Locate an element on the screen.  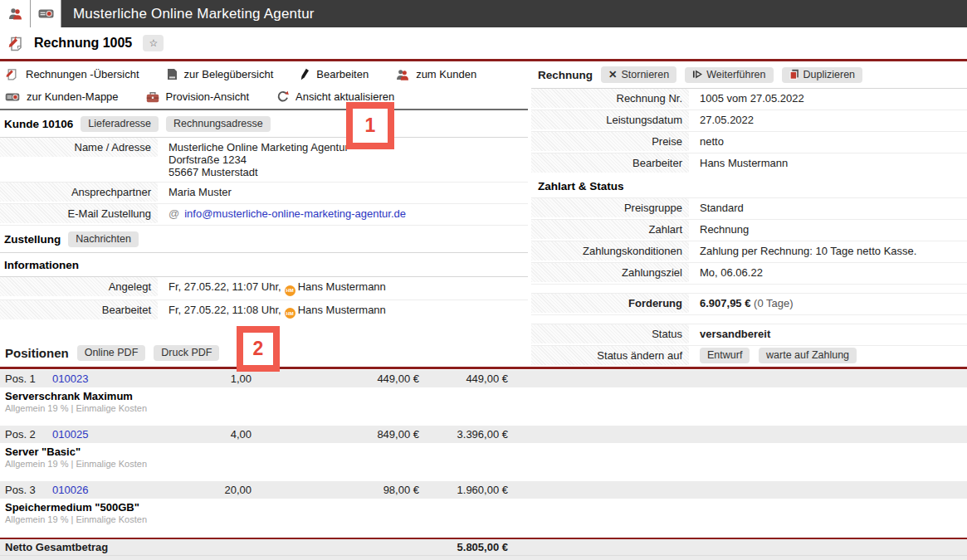
tab-kunden-mappe is located at coordinates (46, 13).